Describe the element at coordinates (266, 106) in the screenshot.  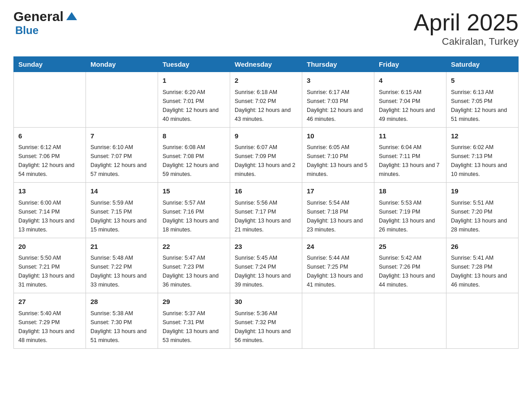
I see `day-info: Sunrise: 6:18 AMSunset: 7:02 PMDaylight:…` at that location.